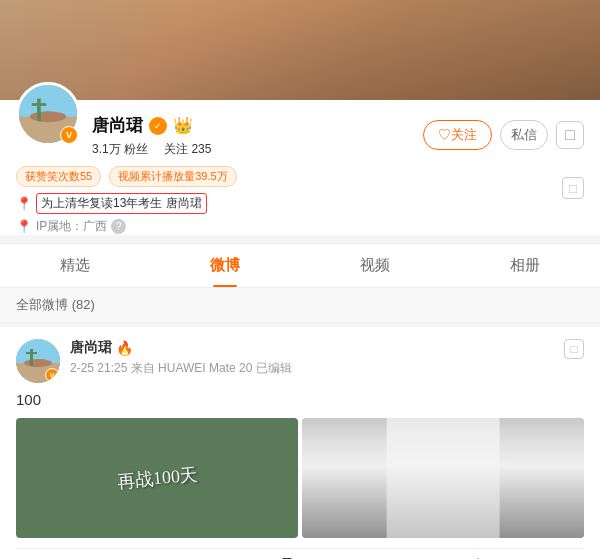 This screenshot has width=600, height=559. I want to click on vip-badge: V, so click(69, 135).